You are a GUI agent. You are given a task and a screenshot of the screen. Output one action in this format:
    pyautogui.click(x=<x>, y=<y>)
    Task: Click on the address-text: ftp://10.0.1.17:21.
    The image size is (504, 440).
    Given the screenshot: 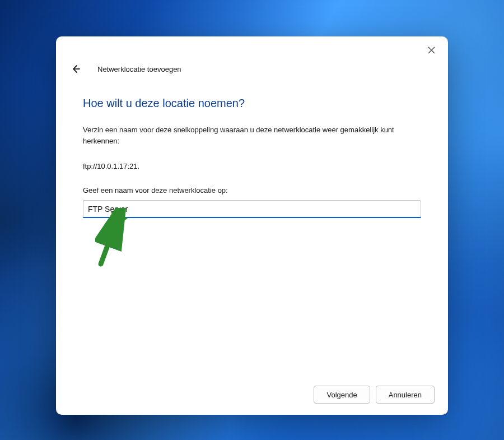 What is the action you would take?
    pyautogui.click(x=252, y=166)
    